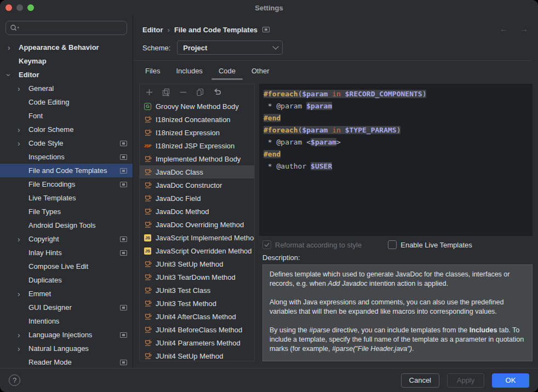  What do you see at coordinates (66, 61) in the screenshot?
I see `sidebar-item-keymap: Keymap` at bounding box center [66, 61].